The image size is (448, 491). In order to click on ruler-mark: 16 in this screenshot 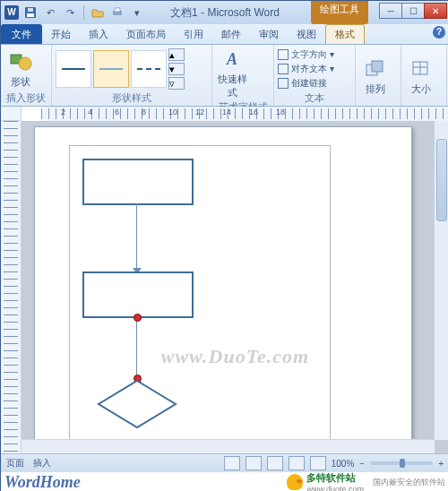, I will do `click(254, 112)`.